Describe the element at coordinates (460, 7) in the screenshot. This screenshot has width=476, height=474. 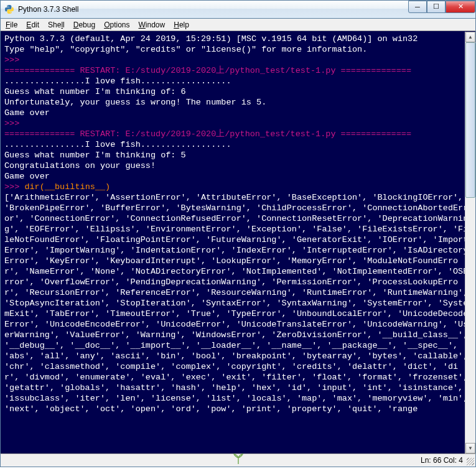
I see `close-button: ✕` at that location.